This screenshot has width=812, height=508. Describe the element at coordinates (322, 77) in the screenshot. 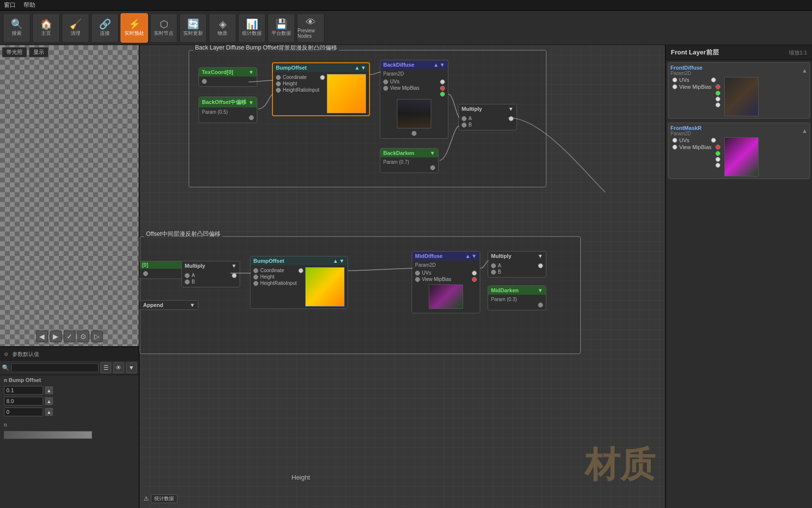

I see `port-coordinate-out-dot` at that location.